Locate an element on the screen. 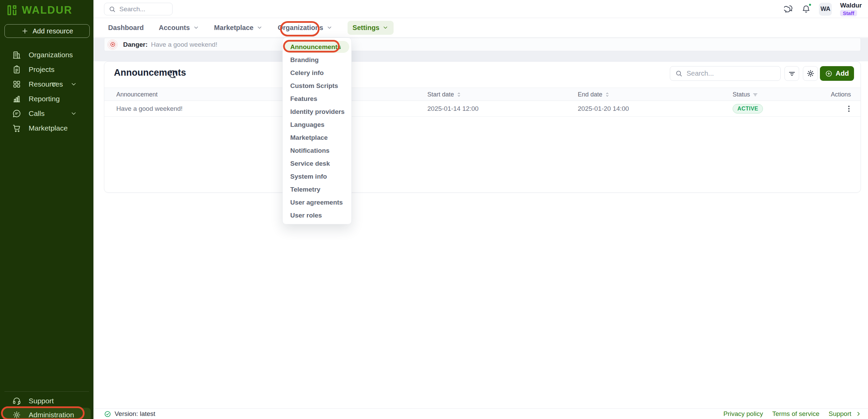 Image resolution: width=868 pixels, height=419 pixels. status-badge: ACTIVE is located at coordinates (748, 109).